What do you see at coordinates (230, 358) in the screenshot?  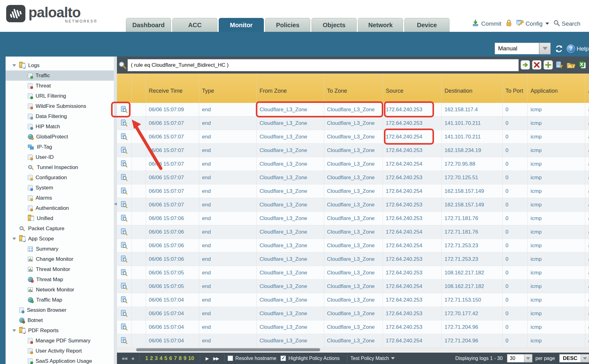 I see `resolve-hostname-checkbox` at bounding box center [230, 358].